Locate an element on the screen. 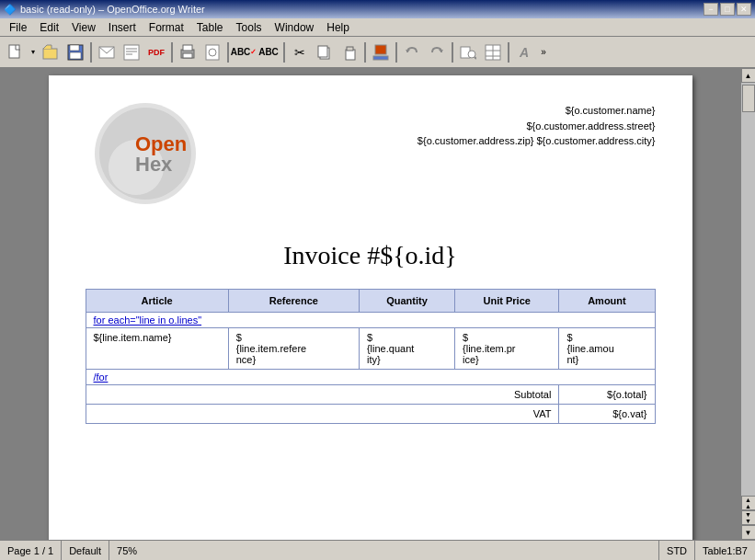 The height and width of the screenshot is (560, 755). sep7 is located at coordinates (452, 52).